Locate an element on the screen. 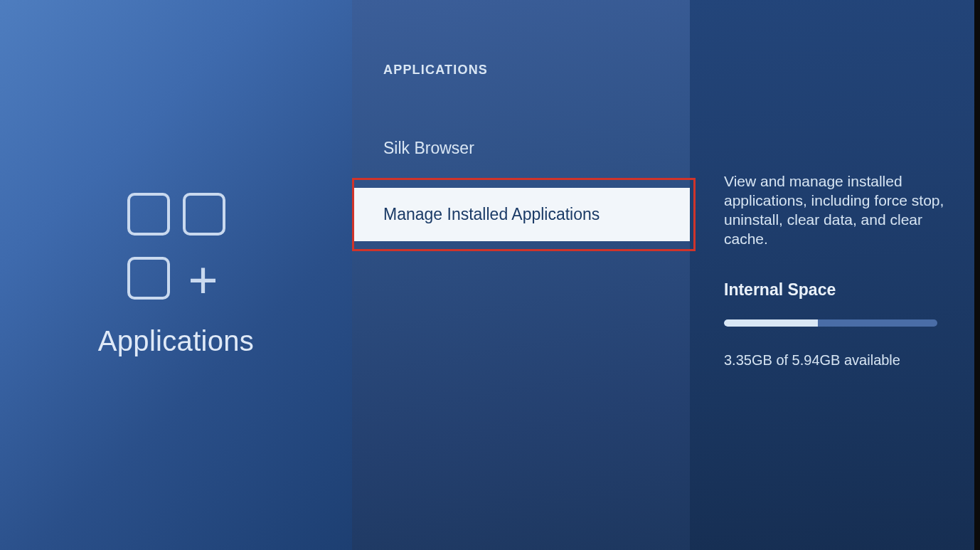 The height and width of the screenshot is (550, 980). selected-menu-wrap: Manage Installed Applications is located at coordinates (521, 215).